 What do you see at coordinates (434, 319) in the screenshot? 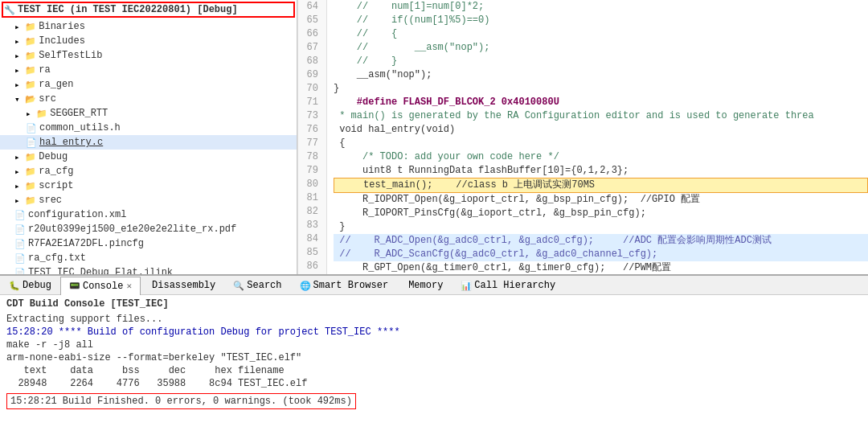
I see `console-line: Extracting support files...` at bounding box center [434, 319].